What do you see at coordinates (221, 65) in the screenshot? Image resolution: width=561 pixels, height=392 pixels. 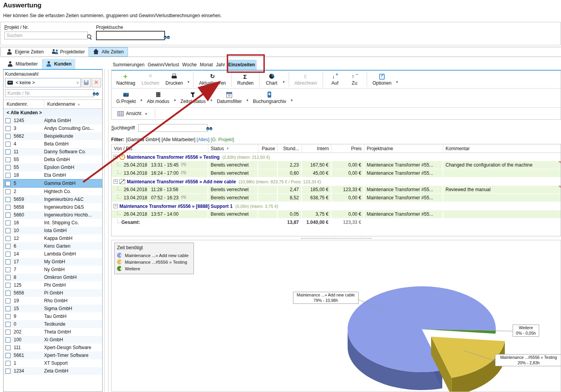 I see `main-tab-jahr: Jahr` at bounding box center [221, 65].